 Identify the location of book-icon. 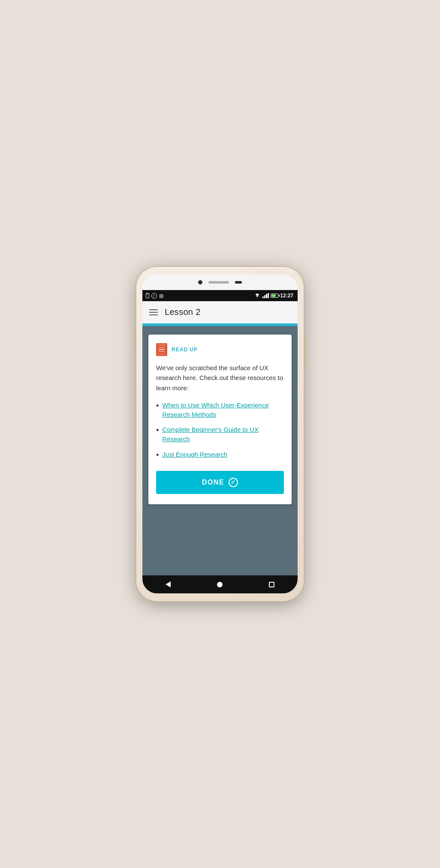
(162, 350).